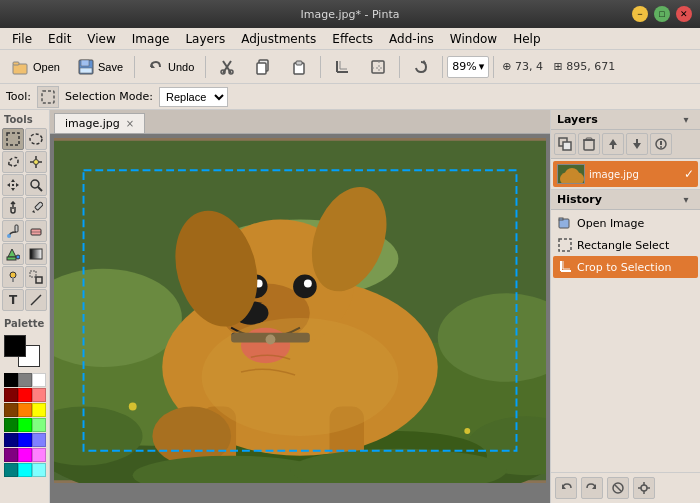 The image size is (700, 503). I want to click on selection-mode-select: Replace Add Remove Intersect, so click(194, 97).